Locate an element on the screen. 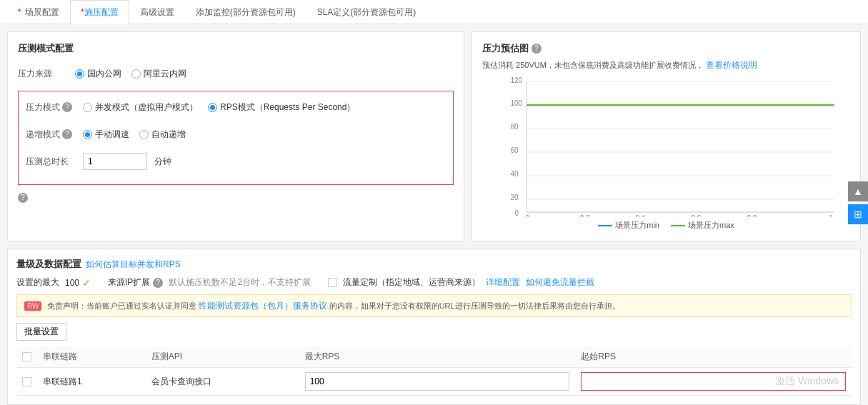  increment-mode-label: 递增模式 ? is located at coordinates (54, 134).